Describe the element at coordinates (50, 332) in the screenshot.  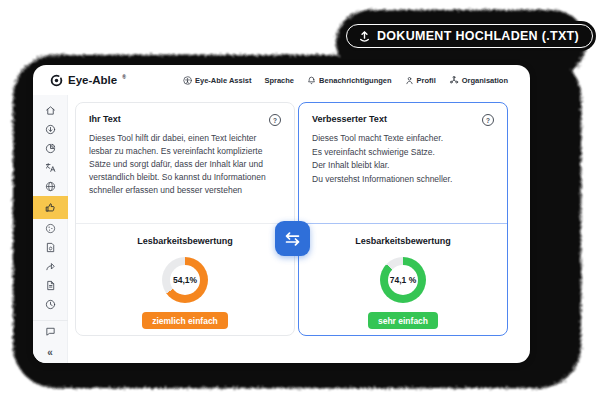
I see `chat-icon` at that location.